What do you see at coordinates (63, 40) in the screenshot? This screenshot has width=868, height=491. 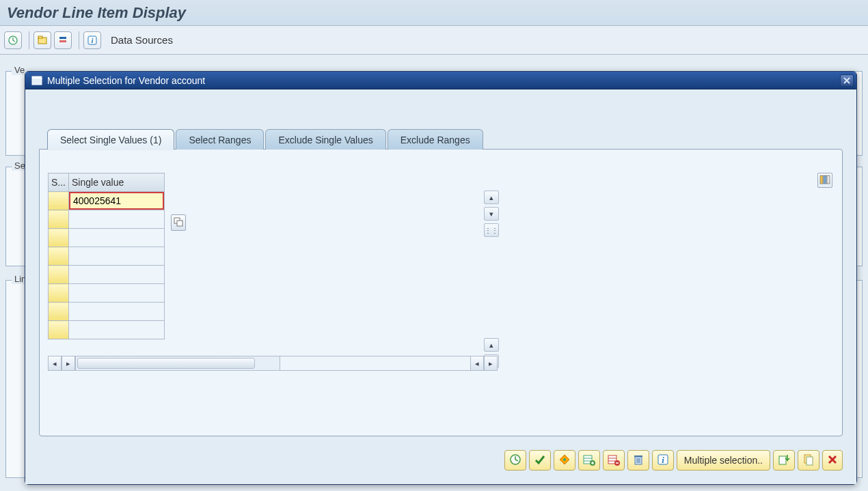 I see `equals-lines-icon` at bounding box center [63, 40].